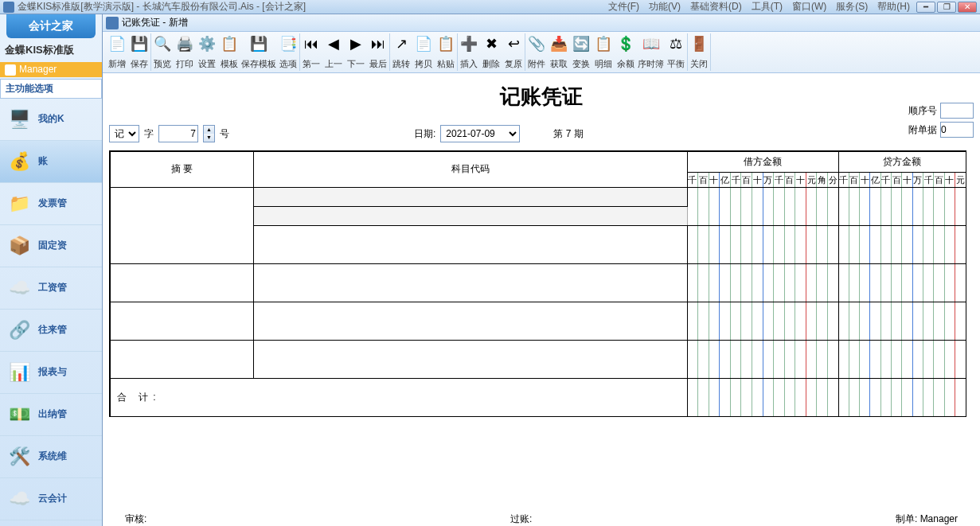 The image size is (980, 526). I want to click on tb-print: 🖨️打印, so click(185, 53).